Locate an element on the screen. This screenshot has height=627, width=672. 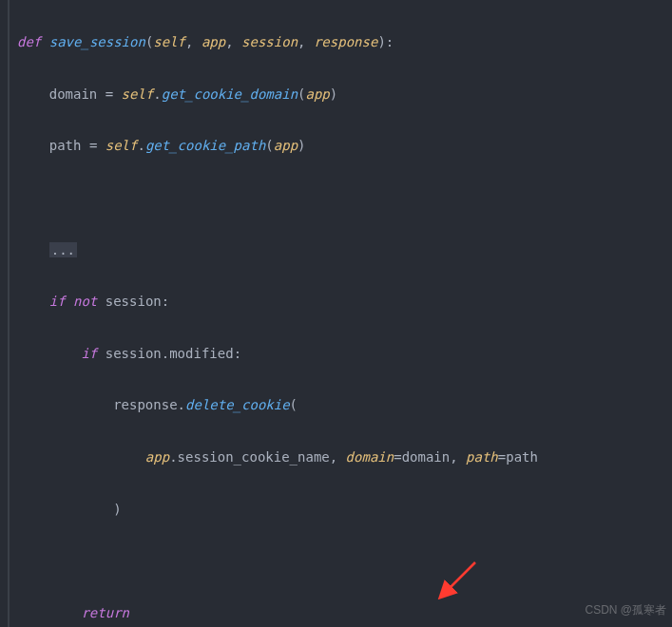
code-line: if not session: is located at coordinates (340, 302).